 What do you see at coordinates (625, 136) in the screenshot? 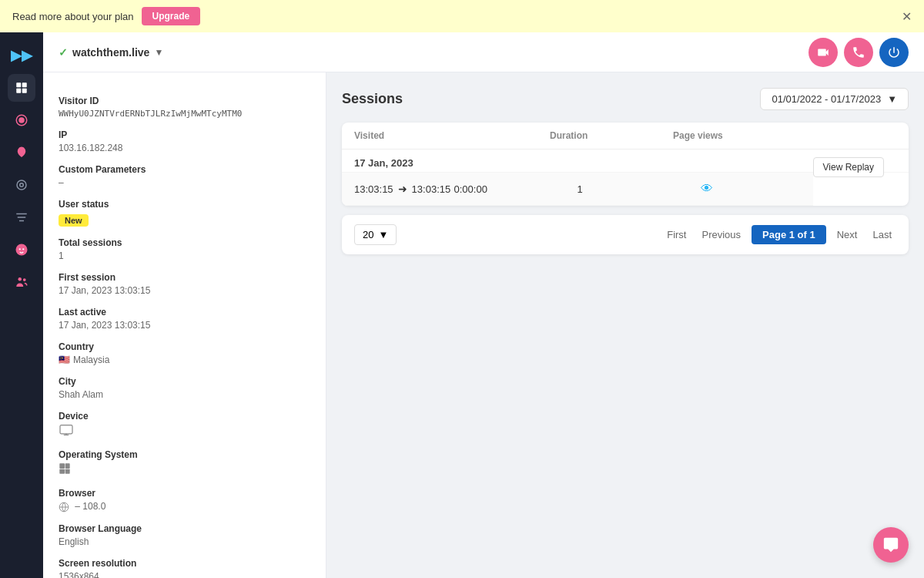
I see `table-header: Visited Duration Page views` at bounding box center [625, 136].